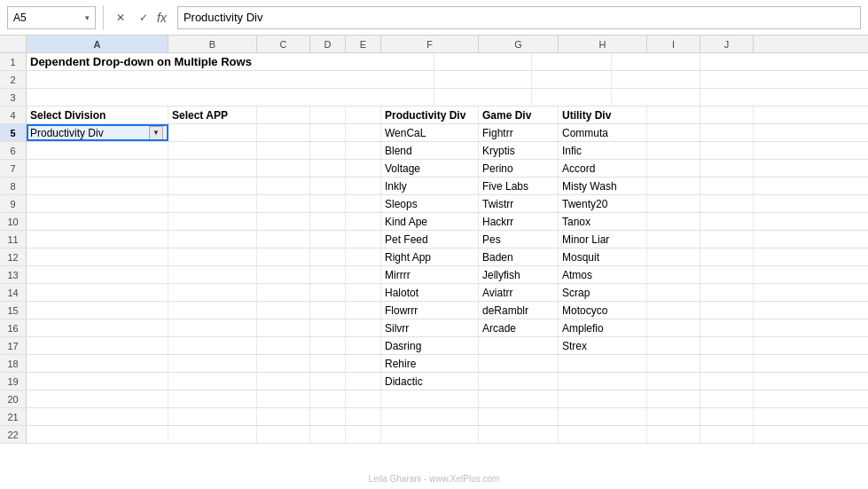  What do you see at coordinates (727, 311) in the screenshot?
I see `grid-cell-j15` at bounding box center [727, 311].